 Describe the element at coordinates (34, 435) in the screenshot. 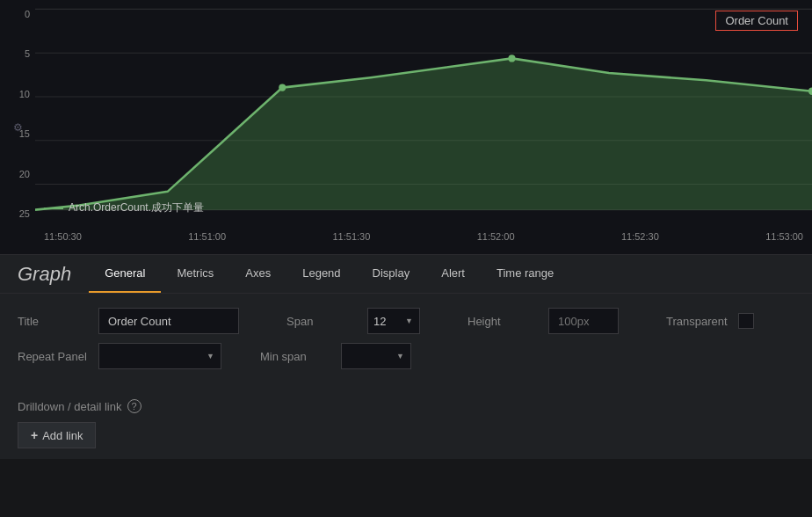

I see `plus-icon: +` at that location.